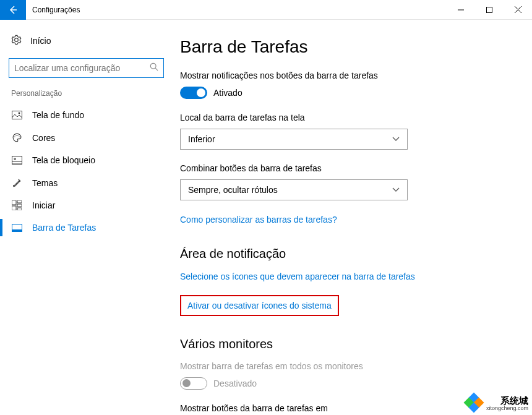  Describe the element at coordinates (13, 10) in the screenshot. I see `arrow-left-icon` at that location.